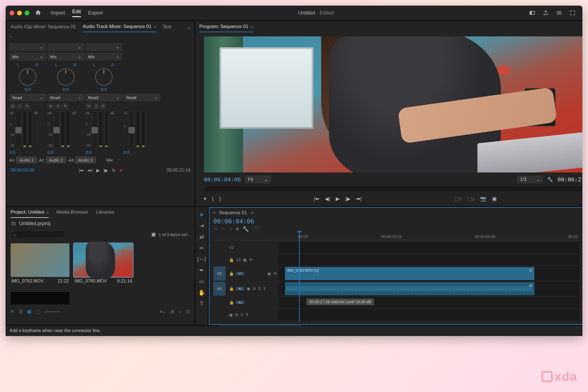  What do you see at coordinates (239, 260) in the screenshot?
I see `track-label-v2: V2` at bounding box center [239, 260].